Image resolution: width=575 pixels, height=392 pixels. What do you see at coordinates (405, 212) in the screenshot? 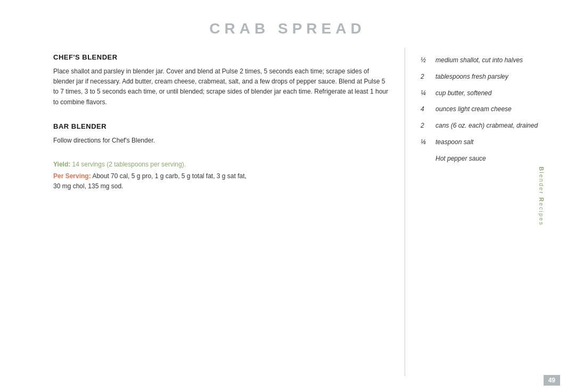
I see `vertical-divider` at bounding box center [405, 212].